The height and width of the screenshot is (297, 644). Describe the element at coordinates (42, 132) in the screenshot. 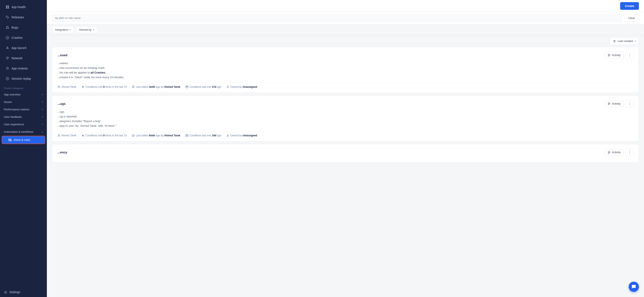

I see `chevron-up-icon: ▴` at that location.